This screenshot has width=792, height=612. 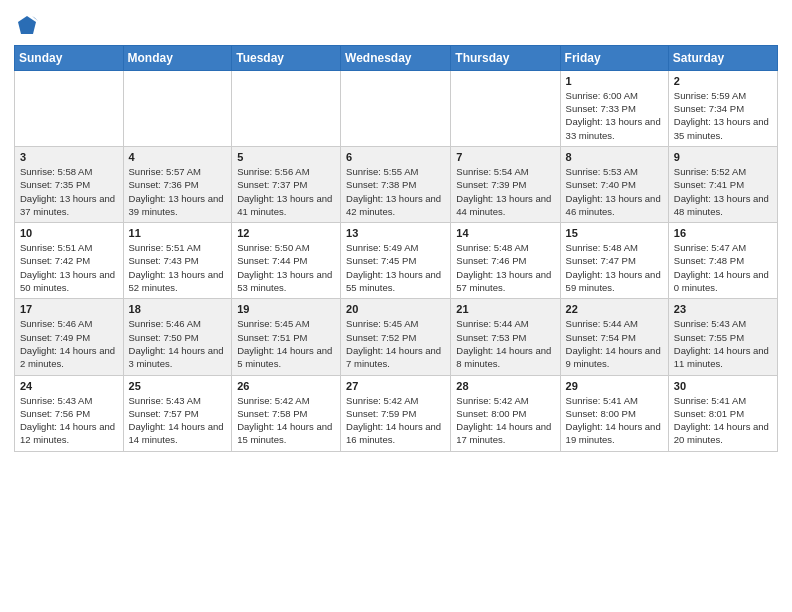 I want to click on day-info: Sunrise: 5:55 AMSunset: 7:38 PMDaylight:…, so click(x=396, y=192).